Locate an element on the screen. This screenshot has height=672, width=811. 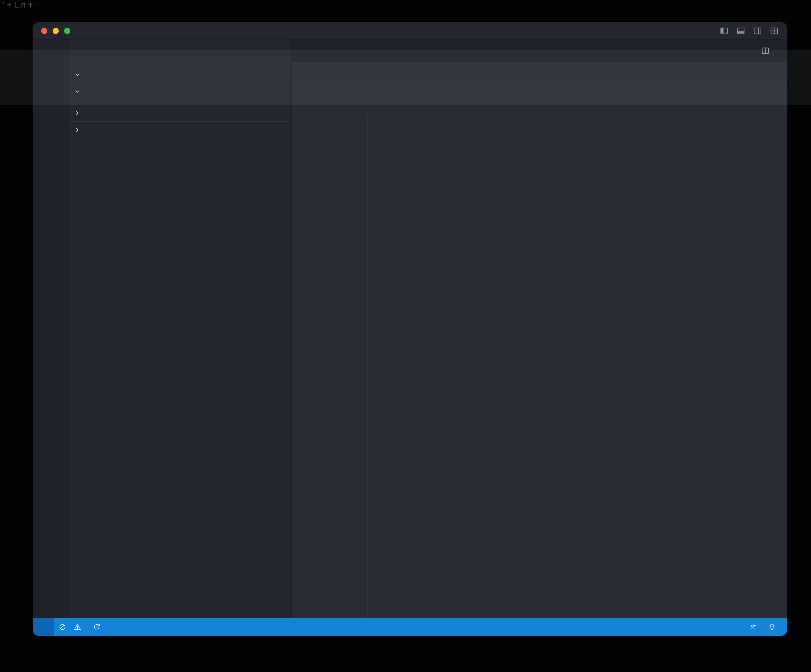
encoding-status is located at coordinates (697, 627).